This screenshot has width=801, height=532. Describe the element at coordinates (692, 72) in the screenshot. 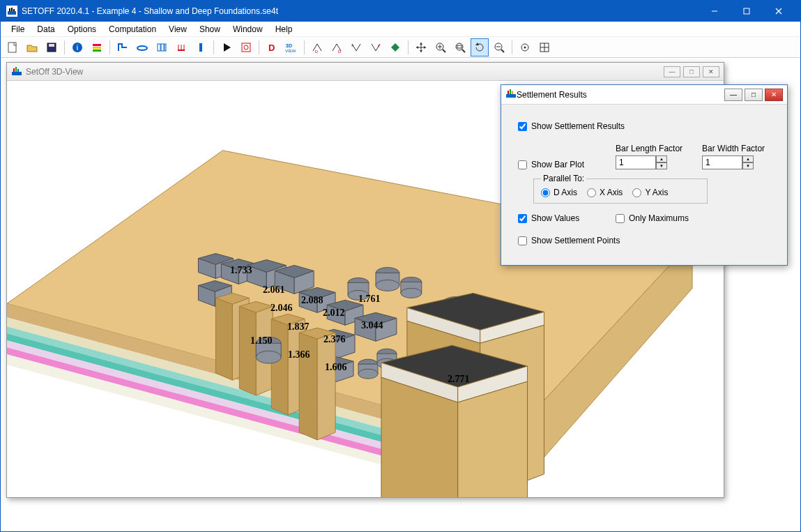

I see `child-window-buttons: — □ ✕` at that location.